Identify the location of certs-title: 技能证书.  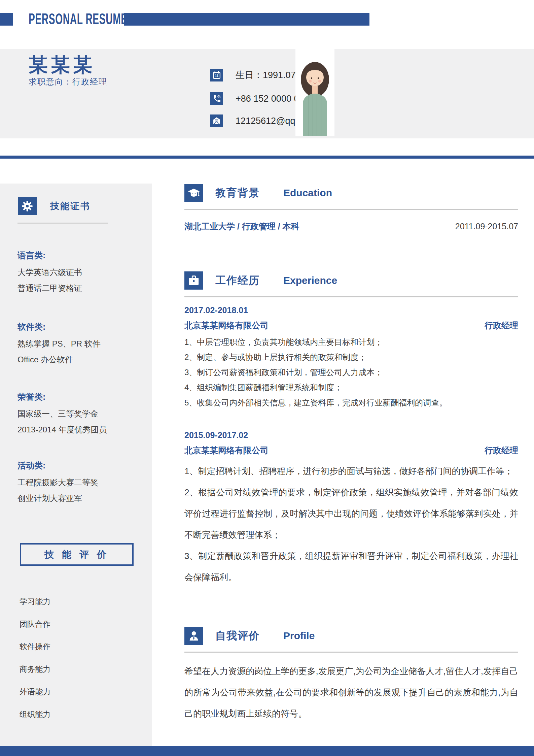
(70, 206).